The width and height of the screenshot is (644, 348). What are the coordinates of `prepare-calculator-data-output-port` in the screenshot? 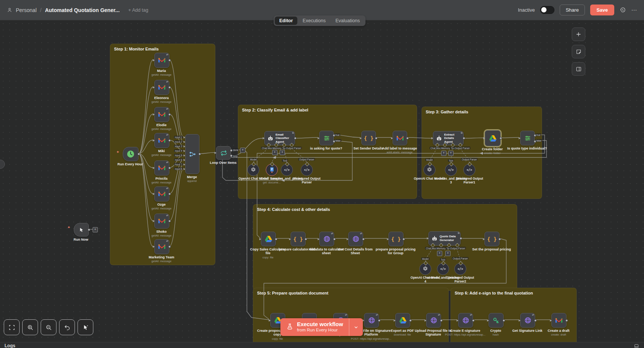 It's located at (306, 239).